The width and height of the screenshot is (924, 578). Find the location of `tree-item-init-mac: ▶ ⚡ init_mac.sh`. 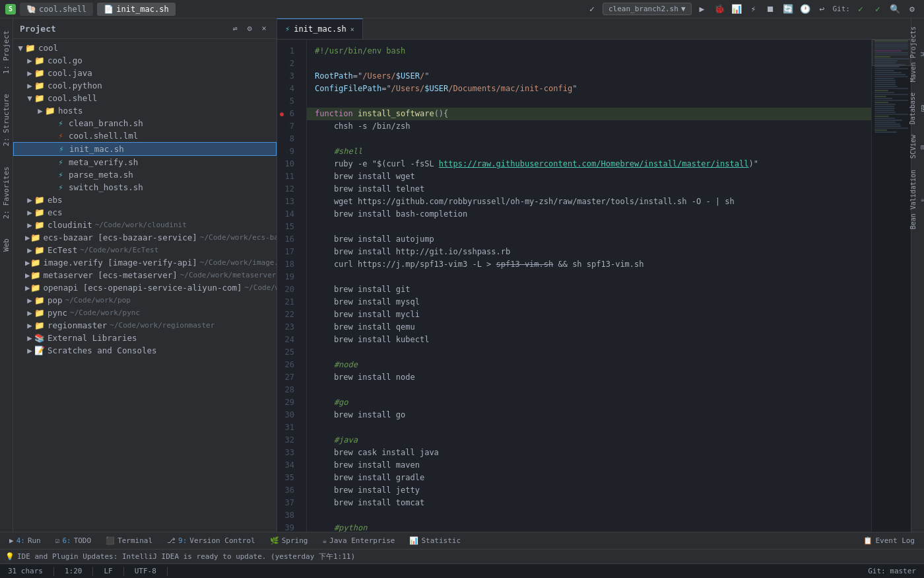

tree-item-init-mac: ▶ ⚡ init_mac.sh is located at coordinates (145, 149).